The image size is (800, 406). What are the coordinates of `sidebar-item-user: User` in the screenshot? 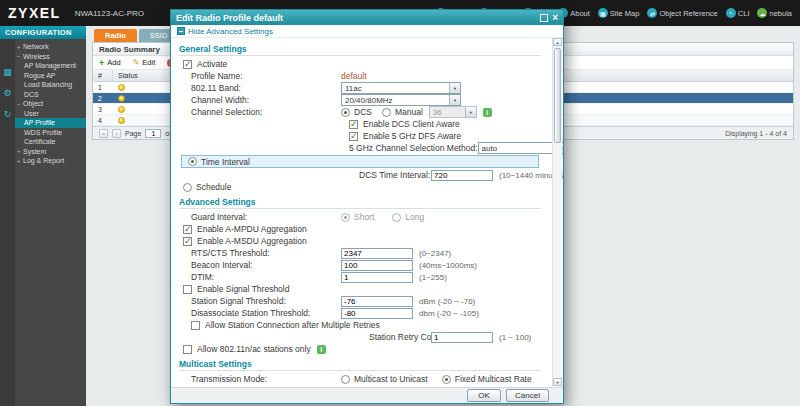 It's located at (50, 114).